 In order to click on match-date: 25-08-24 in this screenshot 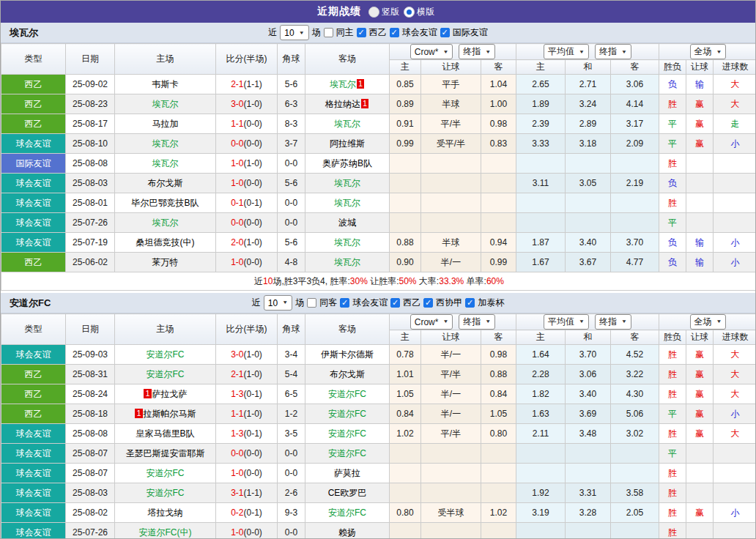, I will do `click(91, 394)`.